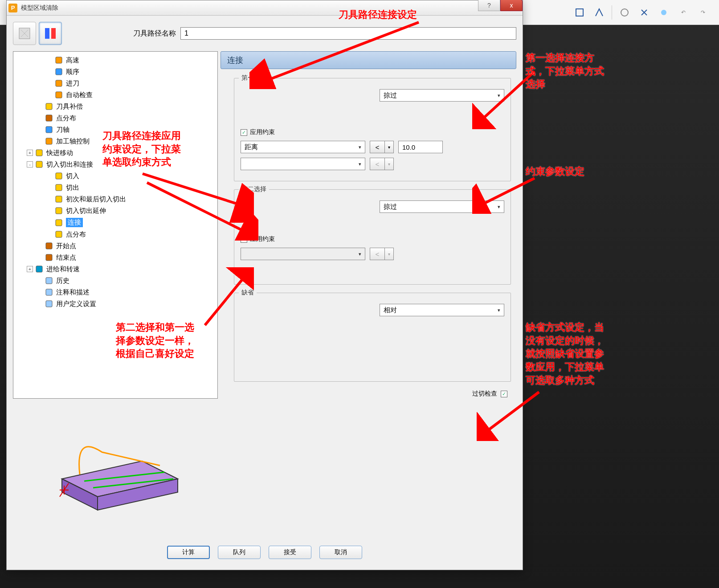 This screenshot has width=719, height=588. Describe the element at coordinates (59, 188) in the screenshot. I see `leadout-icon` at that location.